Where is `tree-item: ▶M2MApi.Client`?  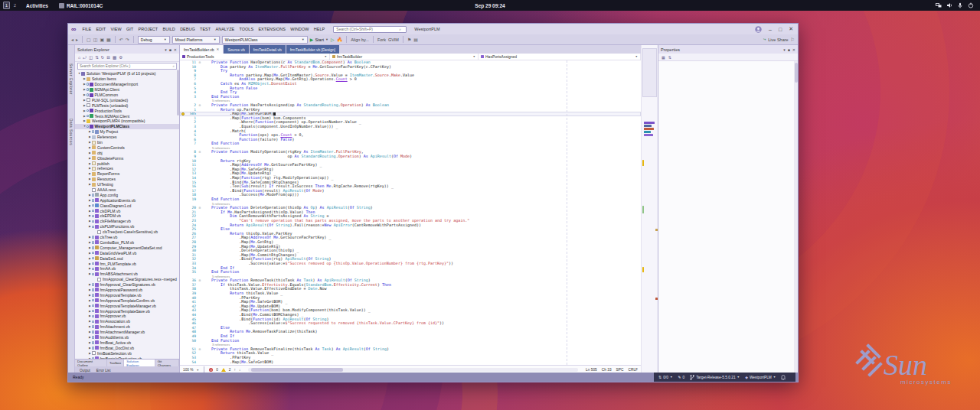
tree-item: ▶M2MApi.Client is located at coordinates (127, 90).